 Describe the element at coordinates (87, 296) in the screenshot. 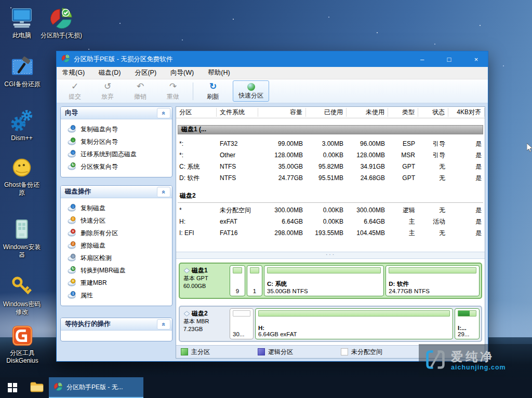

I see `sidebar-item-label: 属性` at that location.